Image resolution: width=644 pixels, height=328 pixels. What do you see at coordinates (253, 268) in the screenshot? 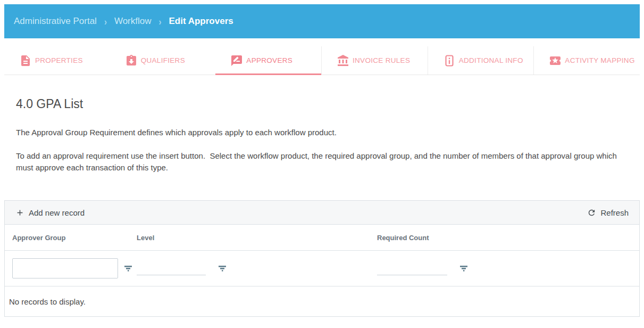
I see `filter-cell-level` at bounding box center [253, 268].